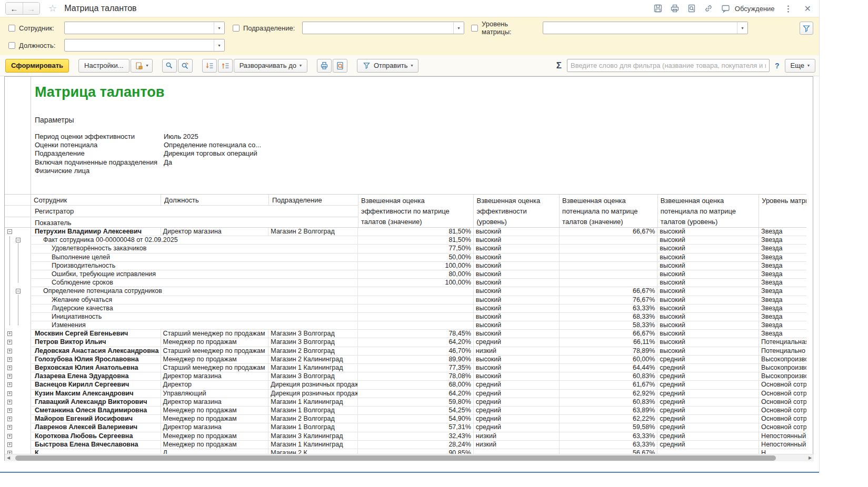 The width and height of the screenshot is (868, 487). What do you see at coordinates (608, 317) in the screenshot?
I see `cell-pot-value: 68,33%` at bounding box center [608, 317].